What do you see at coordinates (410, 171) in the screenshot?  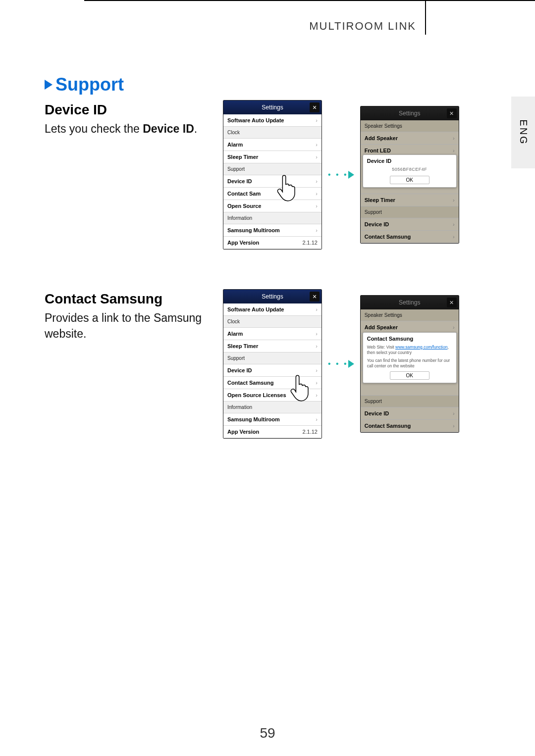 I see `device-id-popup: Device ID 5056BF8CEF4F OK` at bounding box center [410, 171].